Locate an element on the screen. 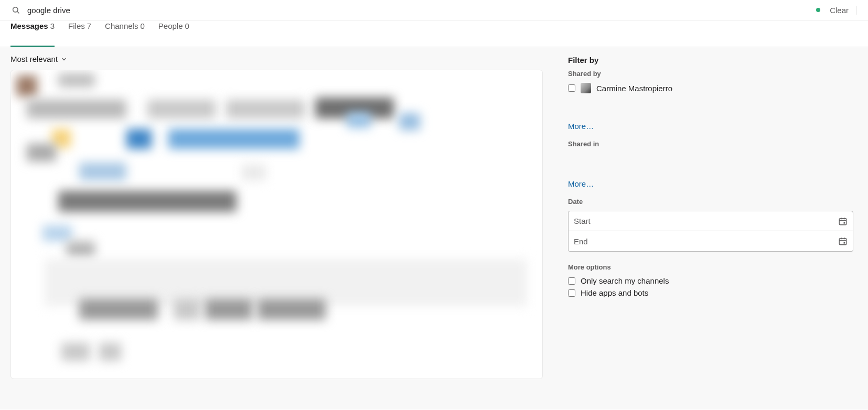 This screenshot has height=410, width=868. filter-heading: Filter by is located at coordinates (711, 60).